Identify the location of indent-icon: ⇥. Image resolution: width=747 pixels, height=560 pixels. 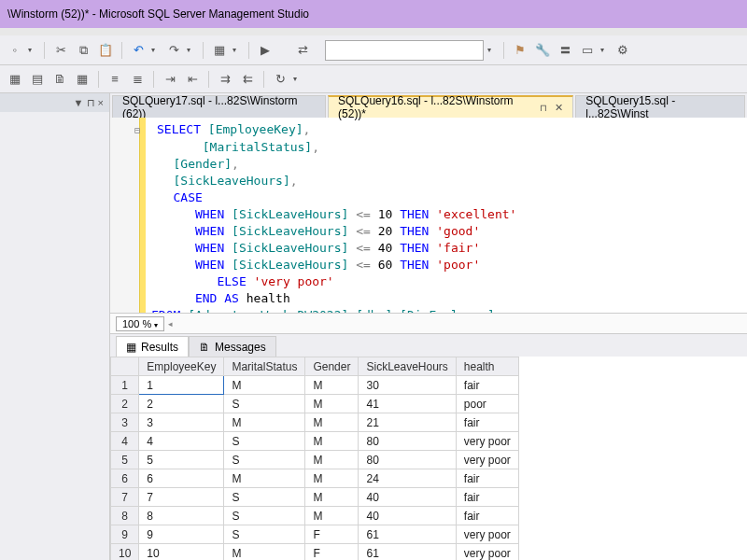
(170, 79).